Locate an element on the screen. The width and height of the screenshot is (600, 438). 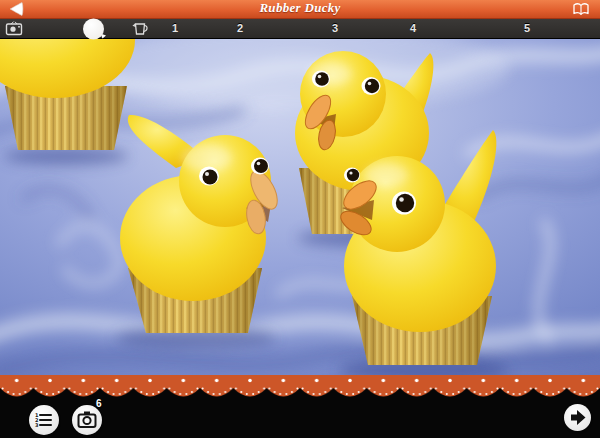
numbered-list-icon: 123 is located at coordinates (44, 420).